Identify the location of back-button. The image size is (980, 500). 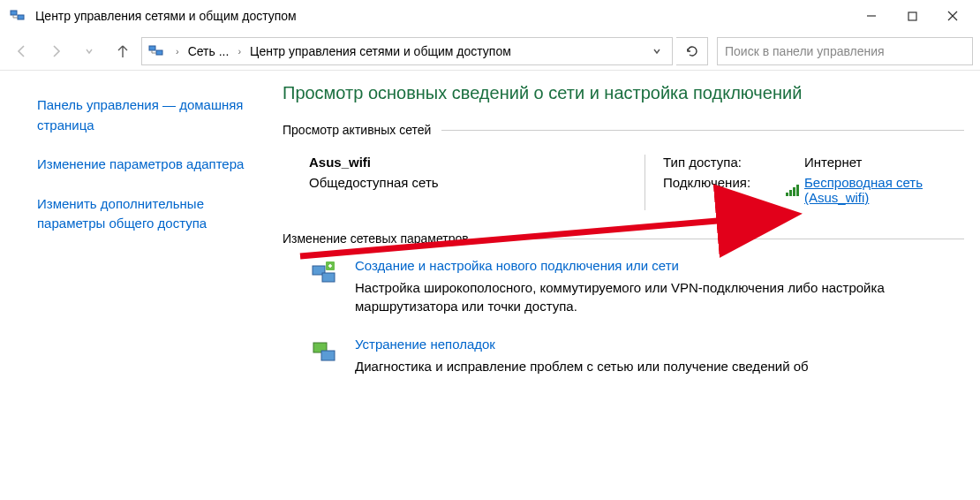
(22, 51).